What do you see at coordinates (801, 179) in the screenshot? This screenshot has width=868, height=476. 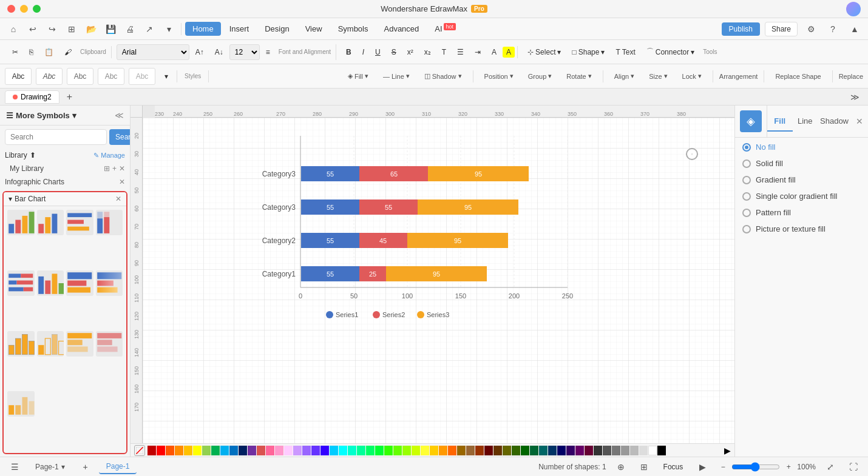 I see `fill-option-gradient: Gradient fill` at bounding box center [801, 179].